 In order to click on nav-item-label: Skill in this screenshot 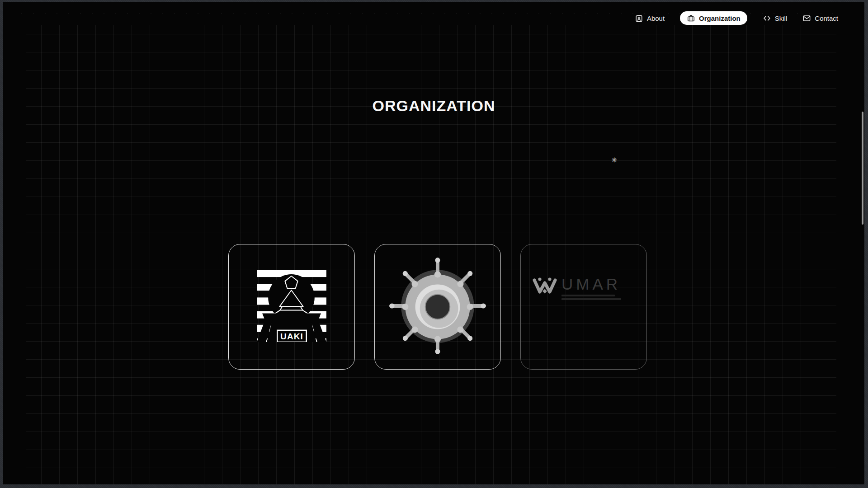, I will do `click(781, 18)`.